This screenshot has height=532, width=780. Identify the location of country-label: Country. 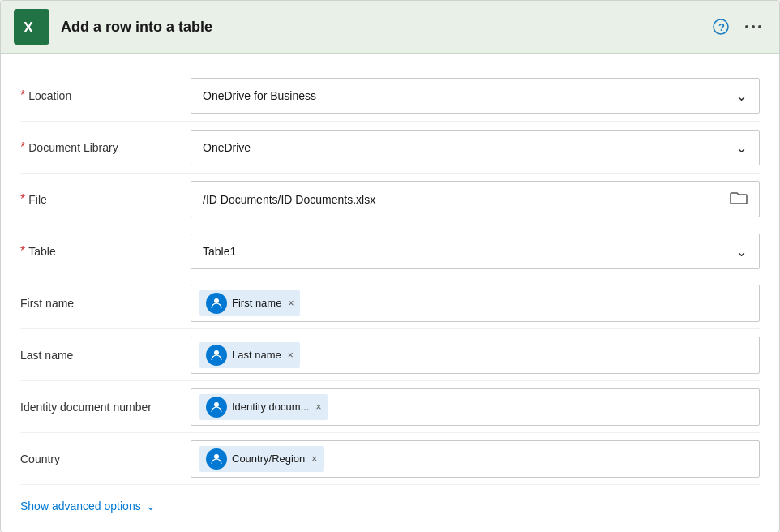
(41, 459).